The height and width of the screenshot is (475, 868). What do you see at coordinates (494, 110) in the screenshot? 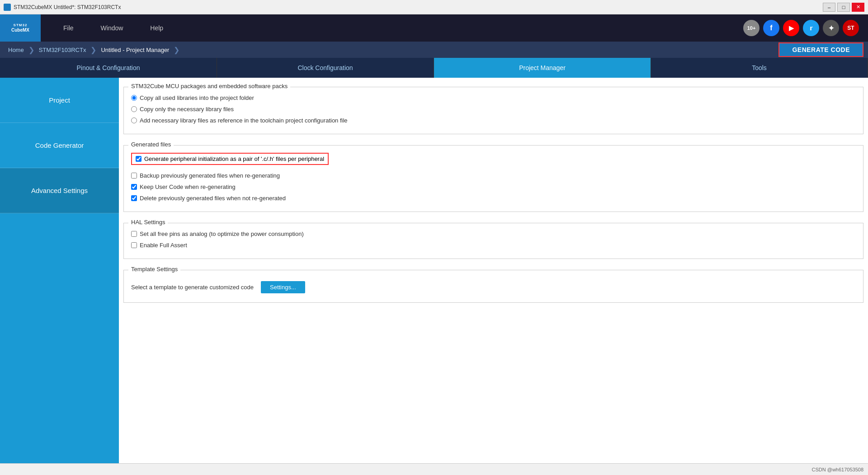
I see `mcu-packages-content: Copy all used libraries into the project…` at bounding box center [494, 110].